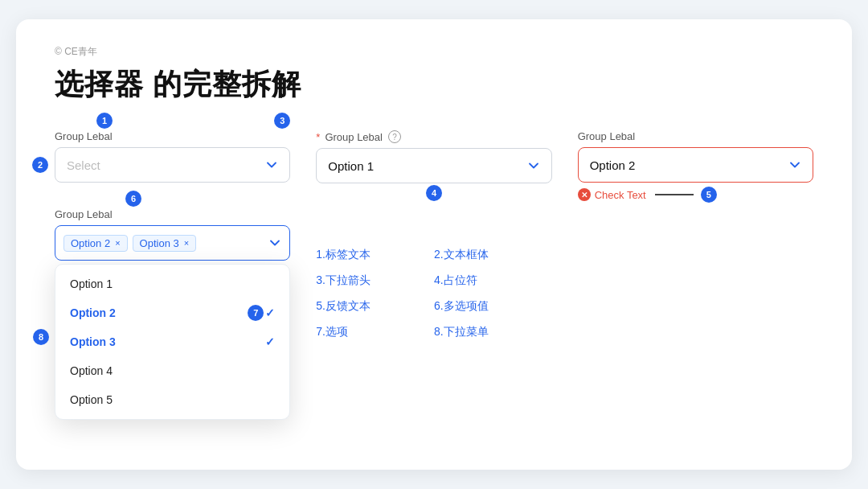  What do you see at coordinates (375, 332) in the screenshot?
I see `legend-7: 7.选项` at bounding box center [375, 332].